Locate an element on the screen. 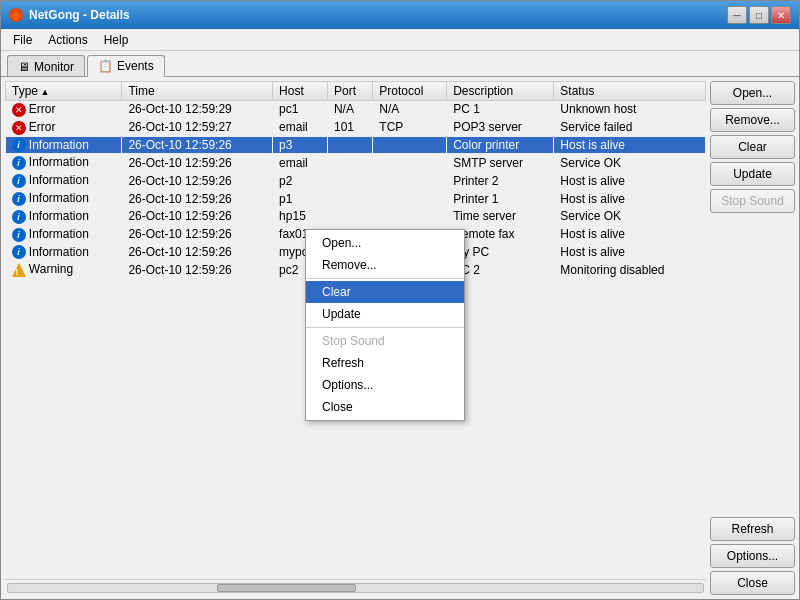  col-description: Description is located at coordinates (500, 92).